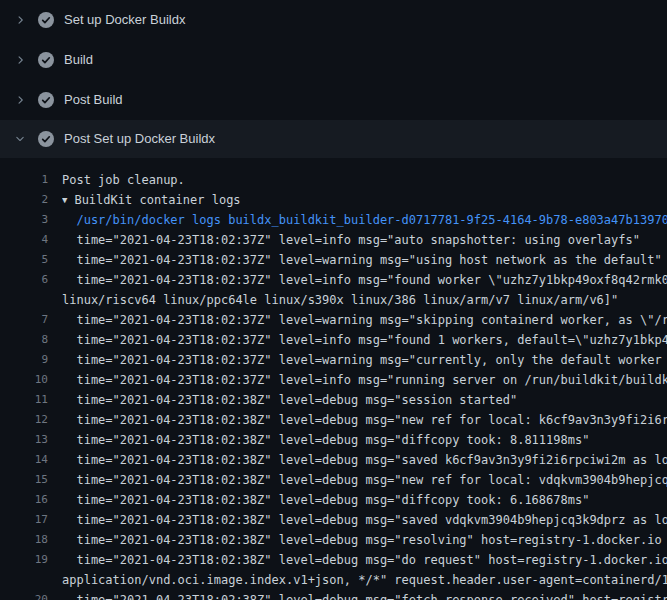 The width and height of the screenshot is (667, 600). I want to click on log-row: 7 time="2021-04-23T18:02:37Z" level=warn…, so click(334, 320).